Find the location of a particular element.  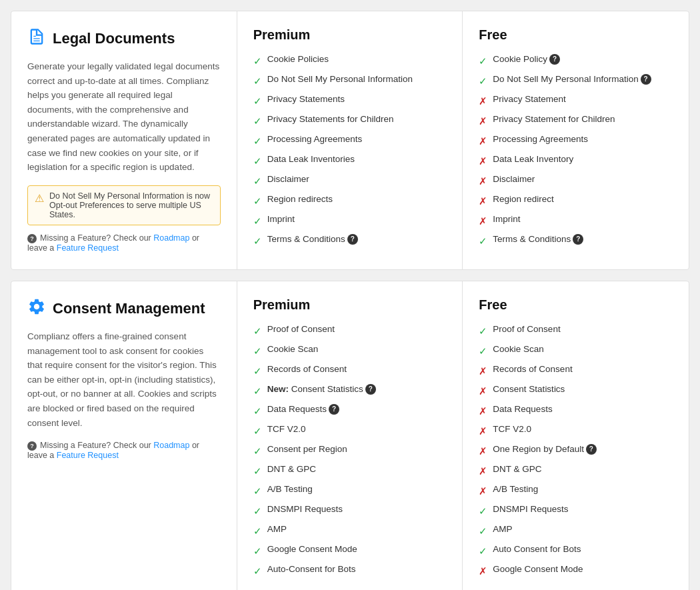

premium-col-legal-documents: Premium✓Cookie Policies✓Do Not Sell My P… is located at coordinates (351, 140).